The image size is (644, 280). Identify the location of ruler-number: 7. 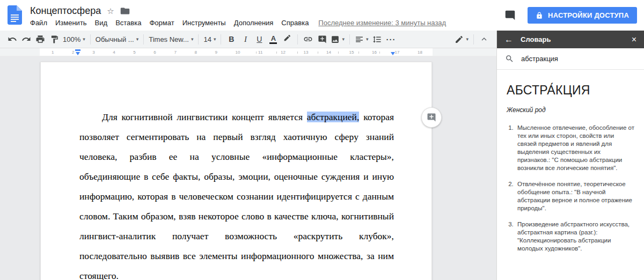
(175, 53).